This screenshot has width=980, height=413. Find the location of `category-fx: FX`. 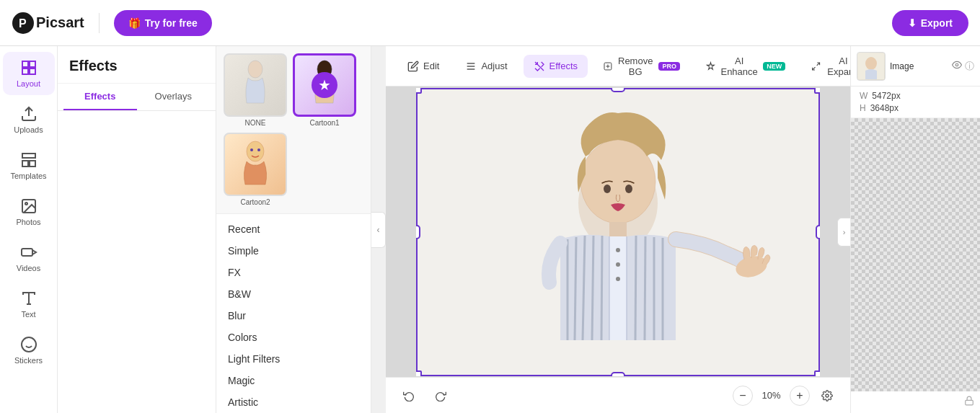

category-fx: FX is located at coordinates (293, 272).